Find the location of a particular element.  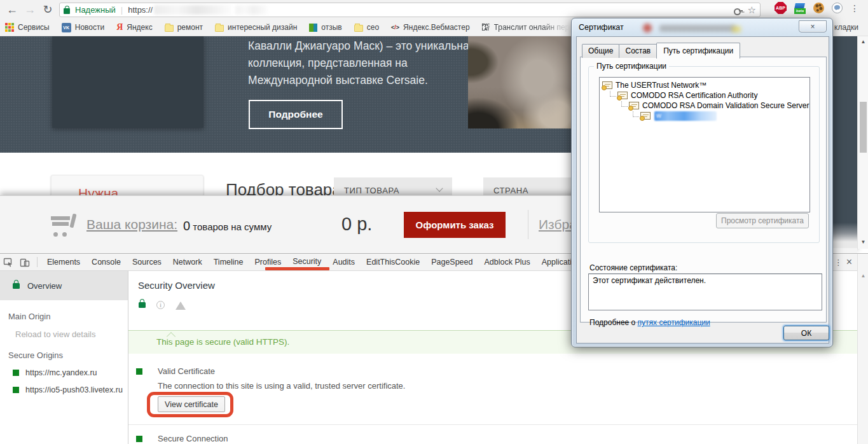

certification-path-groupbox: Путь сертификации The USERTrust Network™… is located at coordinates (704, 155).